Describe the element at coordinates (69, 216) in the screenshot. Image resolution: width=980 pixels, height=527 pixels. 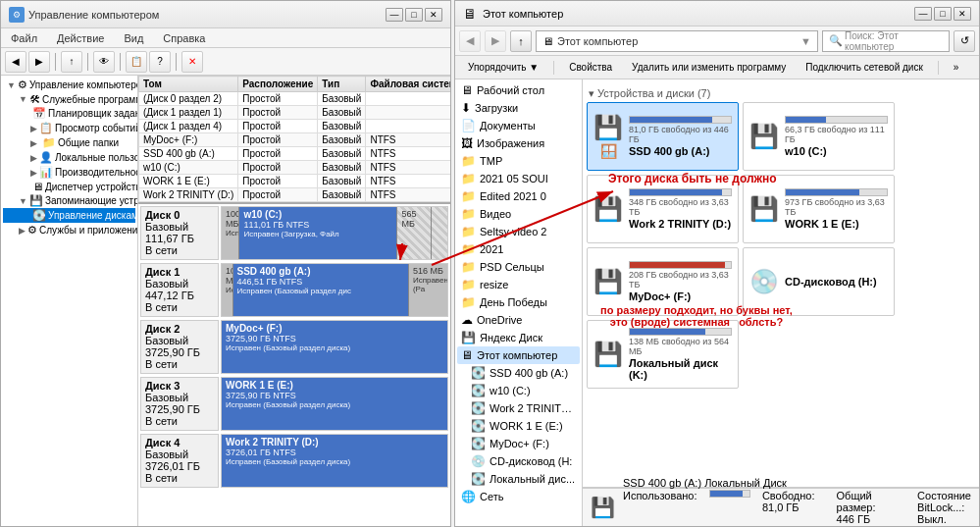
I see `tree-item-disk-mgmt: 💽 Управление дисками` at that location.